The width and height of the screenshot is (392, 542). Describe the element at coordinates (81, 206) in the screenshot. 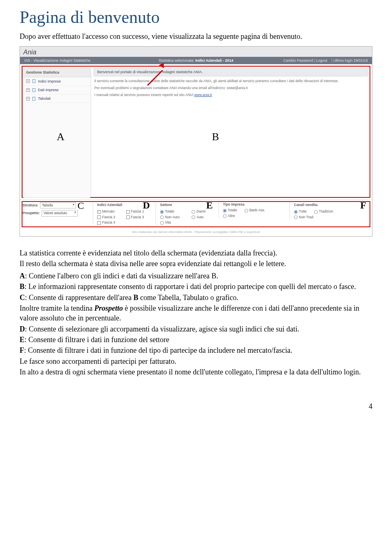

I see `callout-C: C` at that location.